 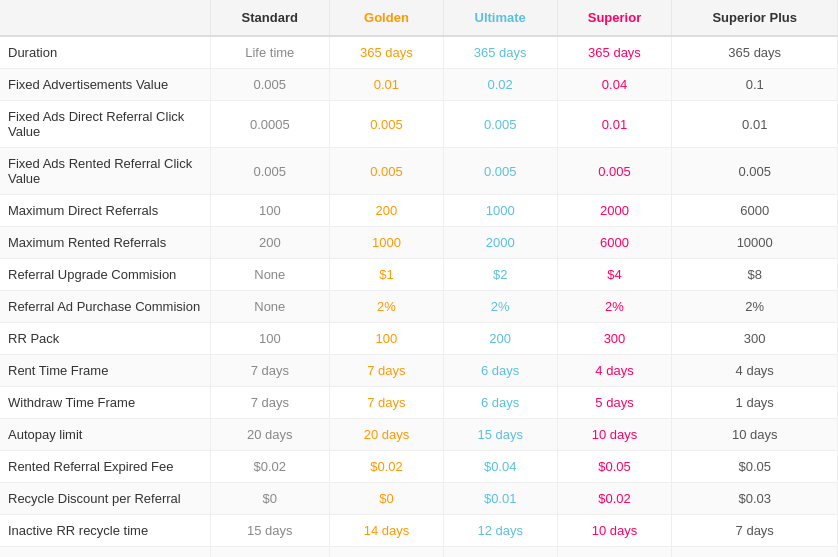 I want to click on cell-standard: 20 days, so click(x=270, y=435).